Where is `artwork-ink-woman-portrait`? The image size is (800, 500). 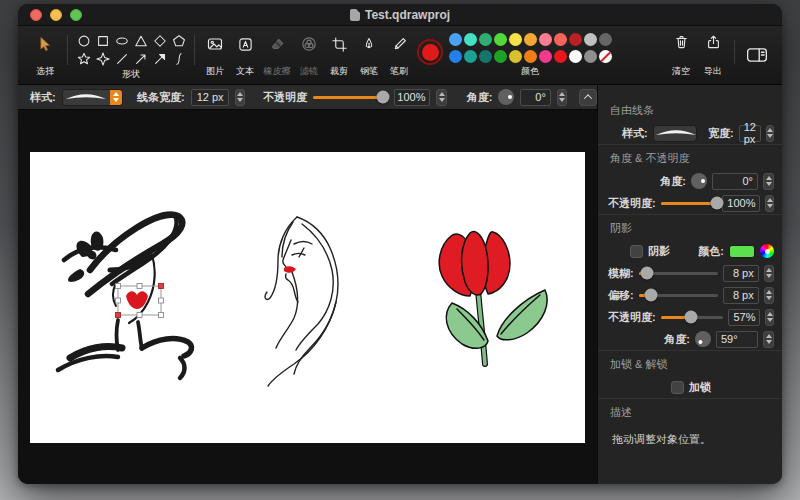
artwork-ink-woman-portrait is located at coordinates (124, 296).